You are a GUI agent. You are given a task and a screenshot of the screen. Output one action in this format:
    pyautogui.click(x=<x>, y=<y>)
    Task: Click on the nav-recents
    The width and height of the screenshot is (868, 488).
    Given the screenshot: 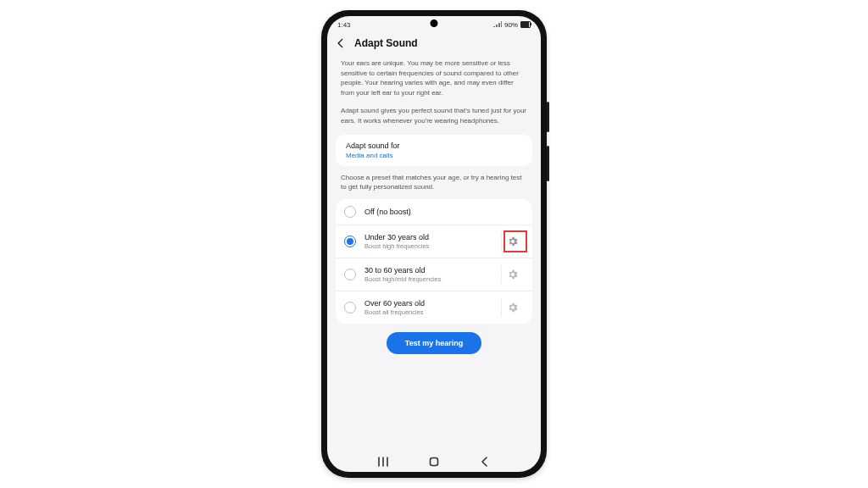 What is the action you would take?
    pyautogui.click(x=383, y=462)
    